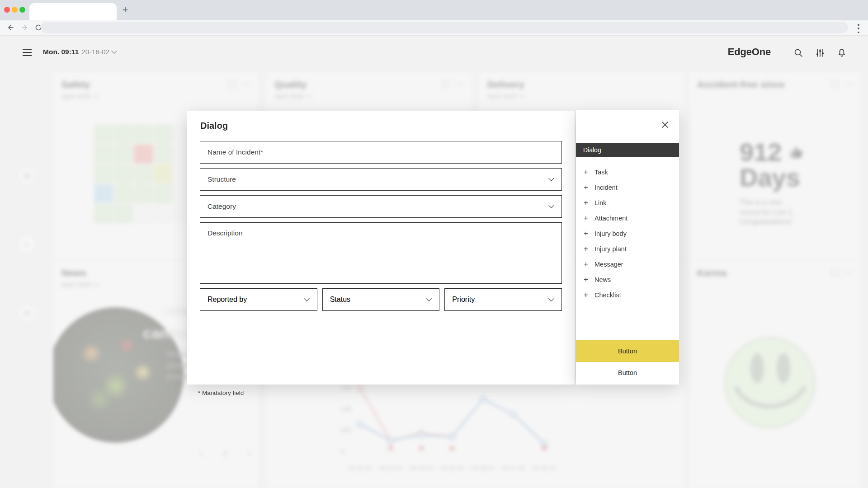  What do you see at coordinates (434, 28) in the screenshot?
I see `browser-toolbar` at bounding box center [434, 28].